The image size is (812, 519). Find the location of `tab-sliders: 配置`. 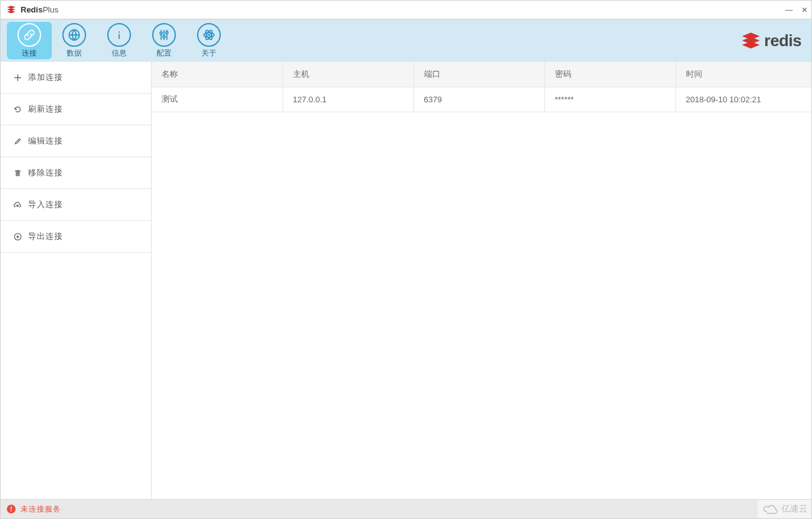

tab-sliders: 配置 is located at coordinates (164, 41).